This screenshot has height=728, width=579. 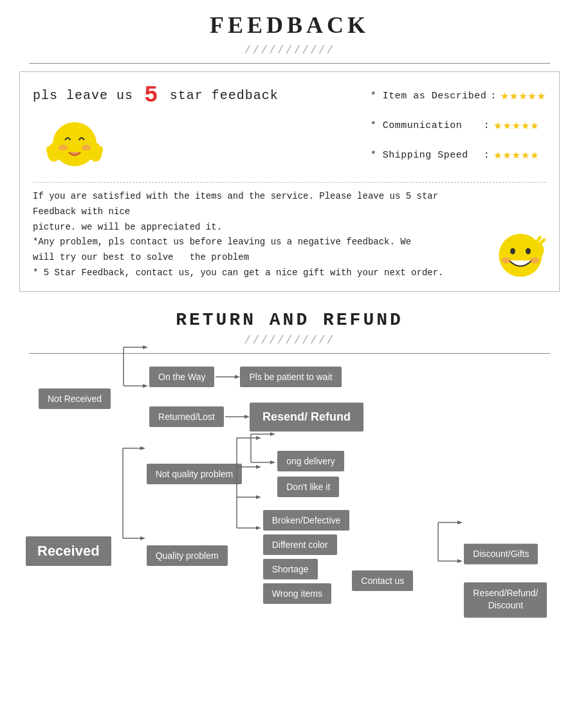 I want to click on flow2-quality-row: Quality problem, so click(x=264, y=581).